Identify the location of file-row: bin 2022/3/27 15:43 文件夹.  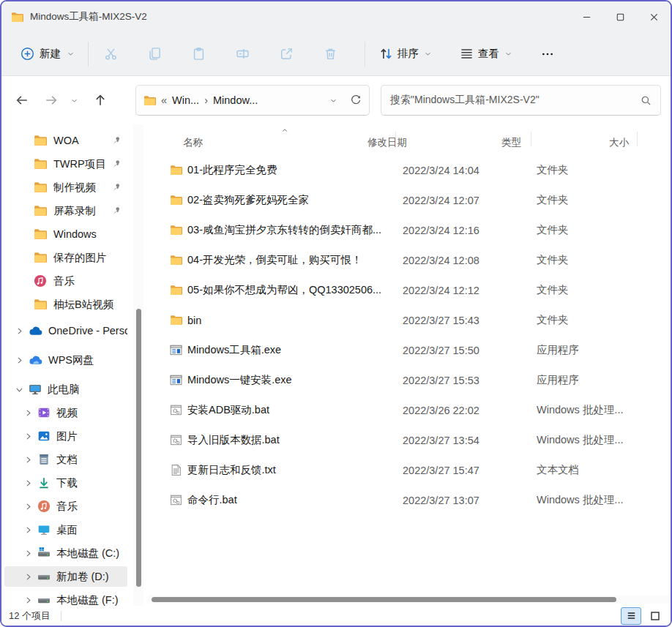
(408, 320).